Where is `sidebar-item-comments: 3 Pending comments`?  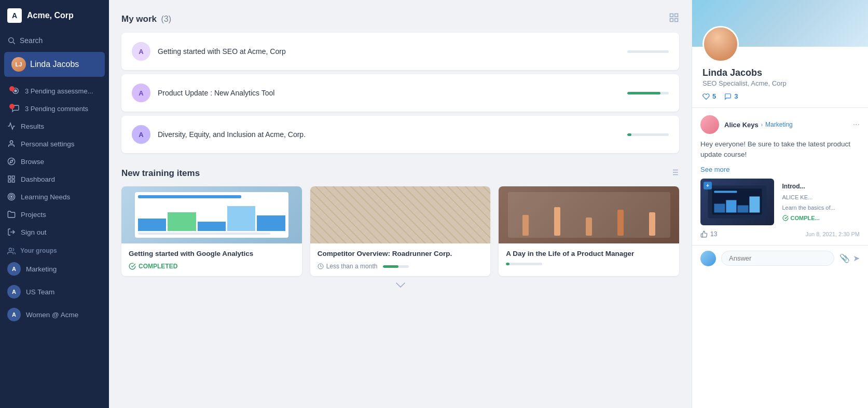 sidebar-item-comments: 3 Pending comments is located at coordinates (54, 108).